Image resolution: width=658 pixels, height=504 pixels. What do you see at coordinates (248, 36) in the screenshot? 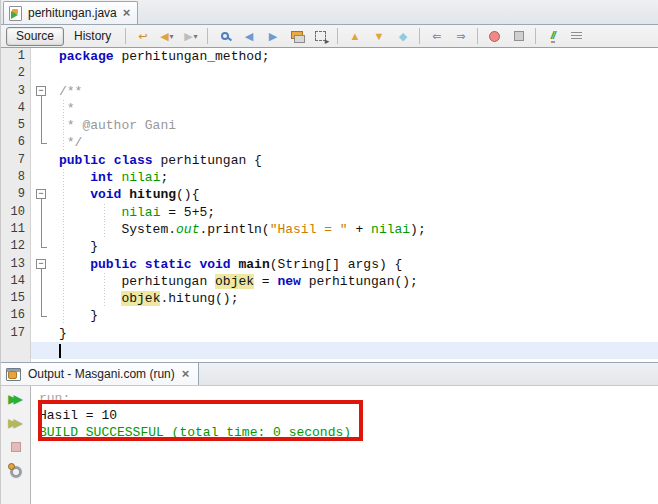
I see `previous-occurrence-icon: ◀` at bounding box center [248, 36].